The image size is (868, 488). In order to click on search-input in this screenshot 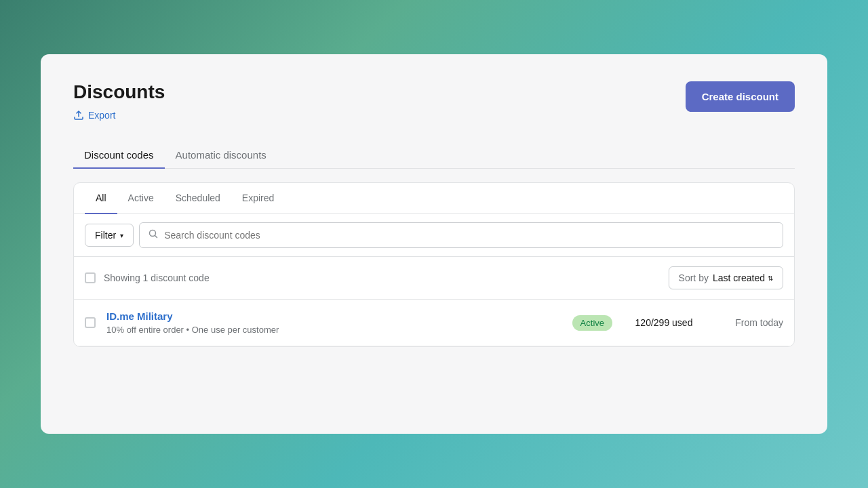, I will do `click(469, 235)`.